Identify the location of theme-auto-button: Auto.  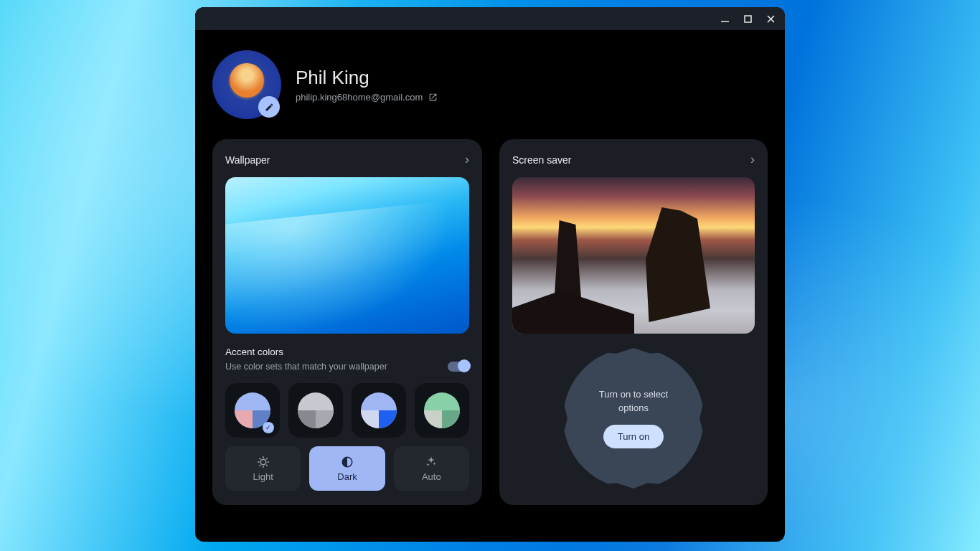
(432, 468).